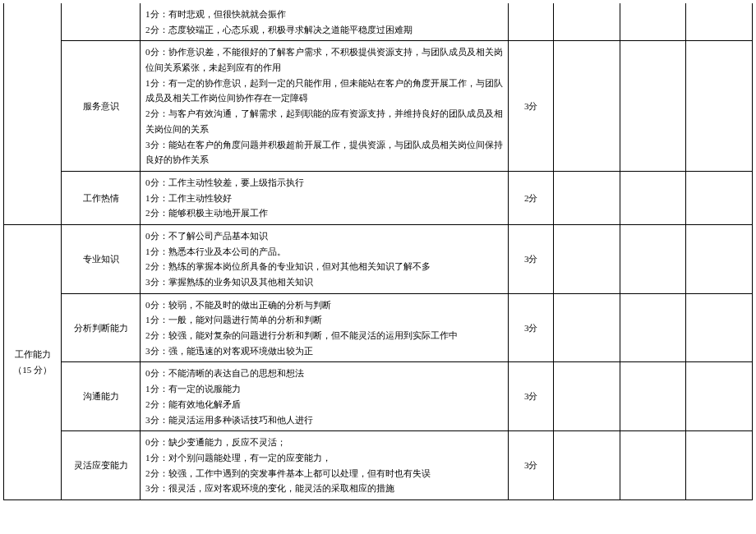 This screenshot has height=534, width=756. What do you see at coordinates (324, 306) in the screenshot?
I see `criteria-line: 0分：较弱，不能及时的做出正确的分析与判断` at bounding box center [324, 306].